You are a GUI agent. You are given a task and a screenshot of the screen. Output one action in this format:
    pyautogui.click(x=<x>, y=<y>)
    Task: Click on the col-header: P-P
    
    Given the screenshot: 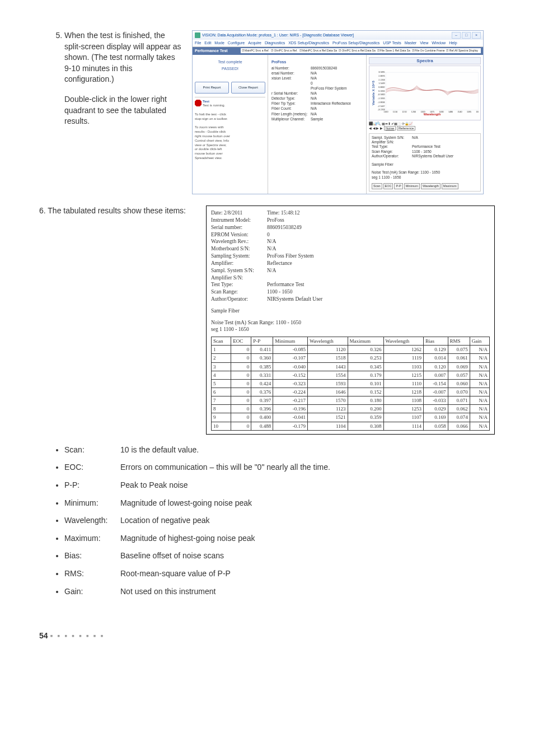 What is the action you would take?
    pyautogui.click(x=399, y=186)
    